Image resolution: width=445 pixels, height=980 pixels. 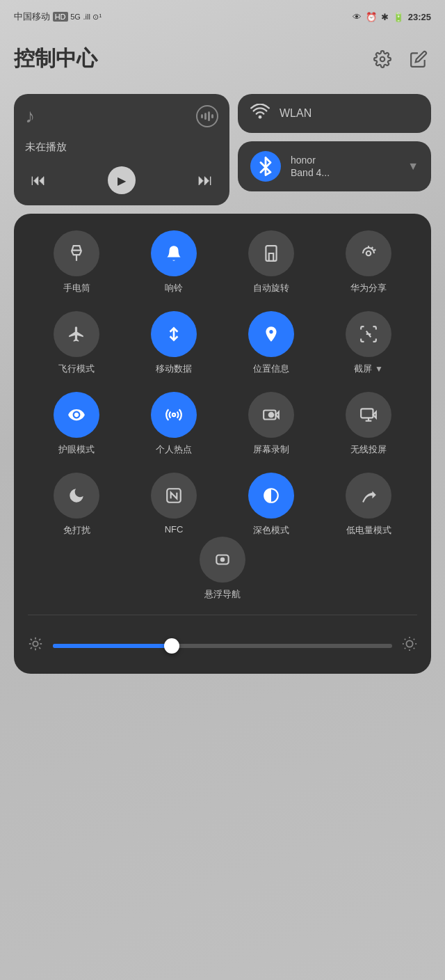 I want to click on control-label-float_nav: 悬浮导航, so click(x=222, y=594).